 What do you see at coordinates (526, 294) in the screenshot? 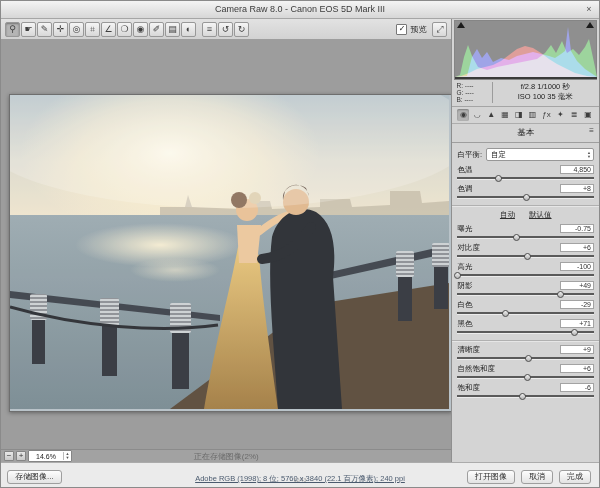
I see `shadows-track` at bounding box center [526, 294].